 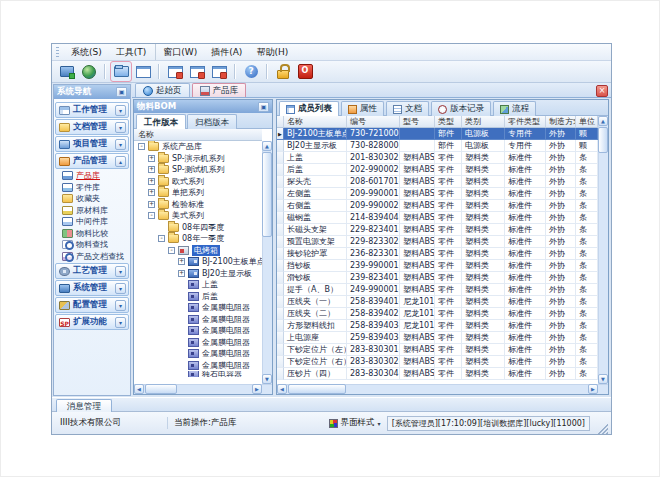 What do you see at coordinates (418, 122) in the screenshot?
I see `column-header: 型号` at bounding box center [418, 122].